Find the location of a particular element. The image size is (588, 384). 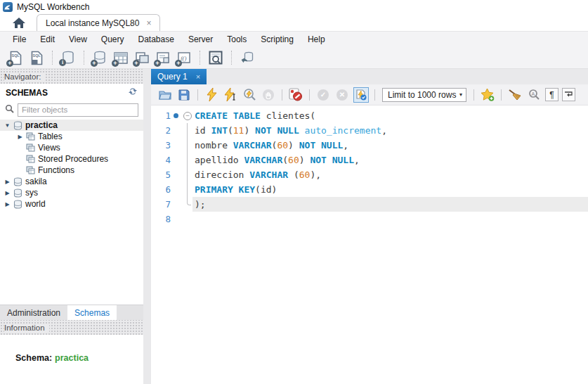

panel-splitter is located at coordinates (148, 226).